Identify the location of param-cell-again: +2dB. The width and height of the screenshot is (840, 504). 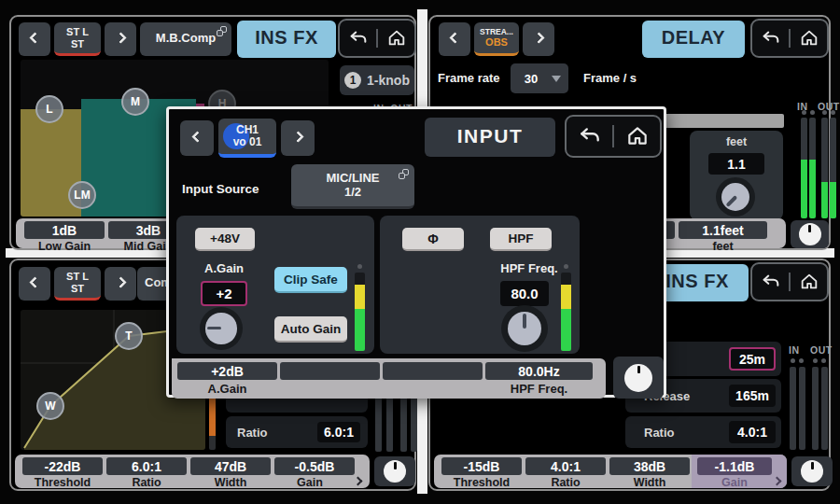
(228, 371).